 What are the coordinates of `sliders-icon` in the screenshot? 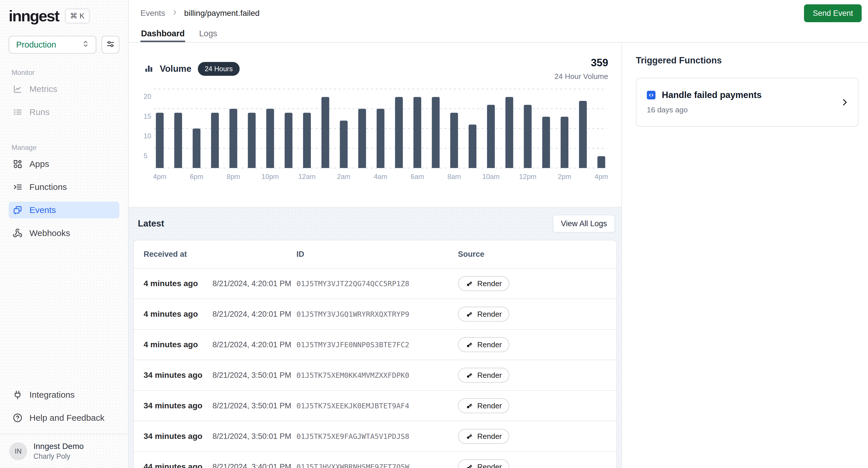 It's located at (111, 44).